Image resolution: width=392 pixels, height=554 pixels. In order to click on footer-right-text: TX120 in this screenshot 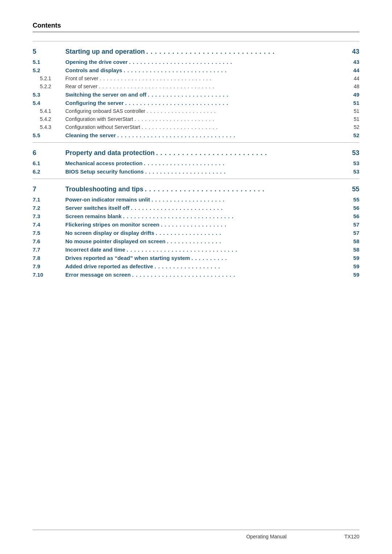, I will do `click(352, 537)`.